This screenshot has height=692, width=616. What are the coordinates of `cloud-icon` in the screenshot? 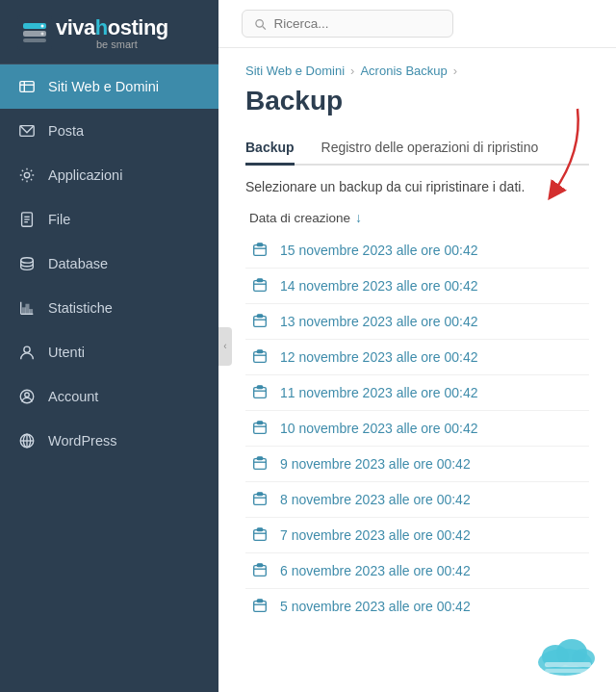 It's located at (570, 653).